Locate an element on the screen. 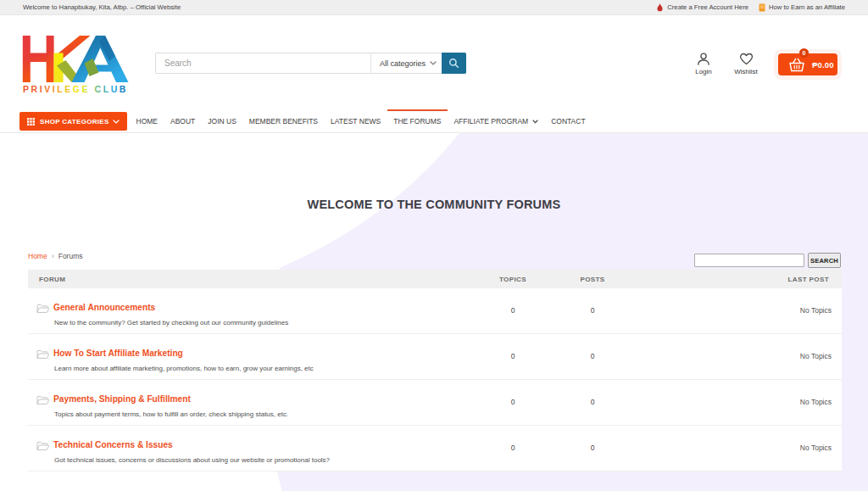 This screenshot has width=868, height=491. forum-description: Learn more about affiliate marketing, pr… is located at coordinates (184, 368).